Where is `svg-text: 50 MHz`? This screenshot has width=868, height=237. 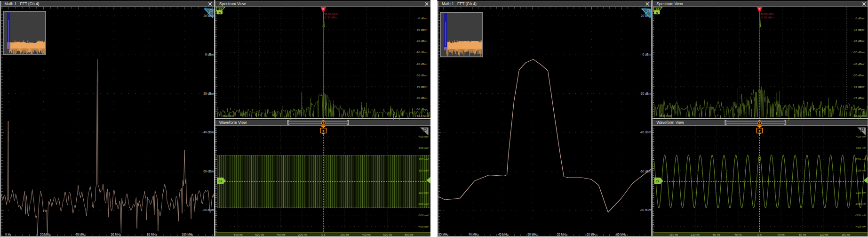
svg-text: 50 MHz is located at coordinates (533, 235).